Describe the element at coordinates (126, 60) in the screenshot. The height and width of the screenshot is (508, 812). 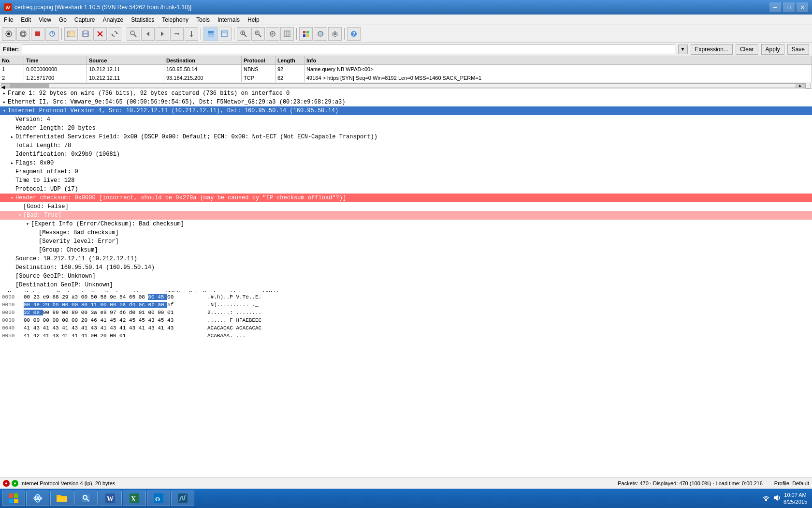
I see `col-header-source: Source` at that location.